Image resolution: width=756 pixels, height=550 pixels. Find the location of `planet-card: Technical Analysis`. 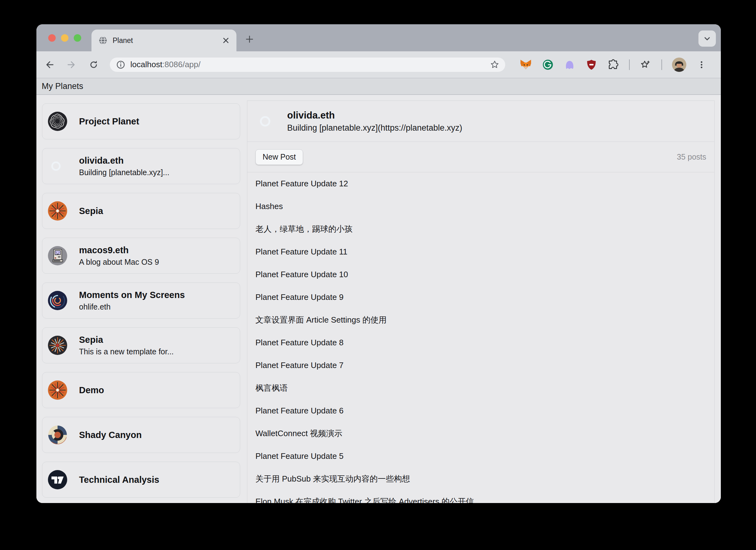

planet-card: Technical Analysis is located at coordinates (141, 480).